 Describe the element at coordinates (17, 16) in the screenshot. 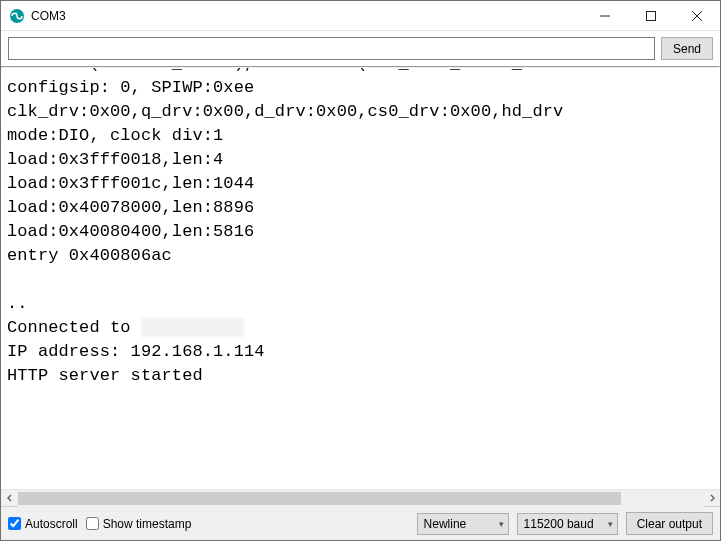

I see `arduino-icon` at that location.